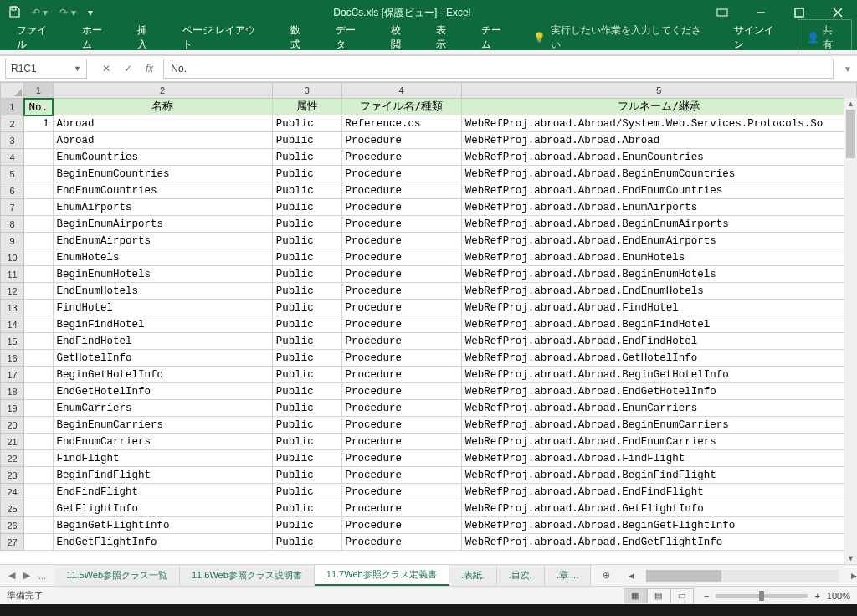 The width and height of the screenshot is (857, 616). What do you see at coordinates (659, 509) in the screenshot?
I see `cell: WebRefProj.abroad.Abroad.GetFlightInfo` at bounding box center [659, 509].